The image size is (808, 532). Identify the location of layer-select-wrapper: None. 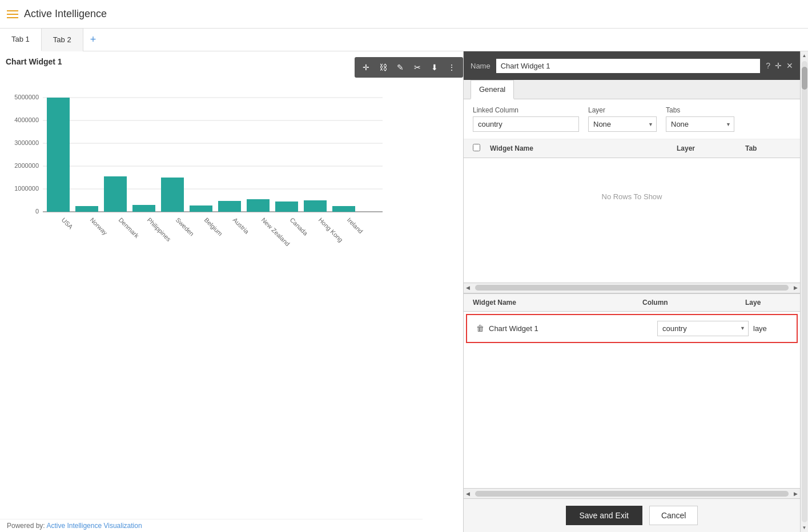
(622, 124).